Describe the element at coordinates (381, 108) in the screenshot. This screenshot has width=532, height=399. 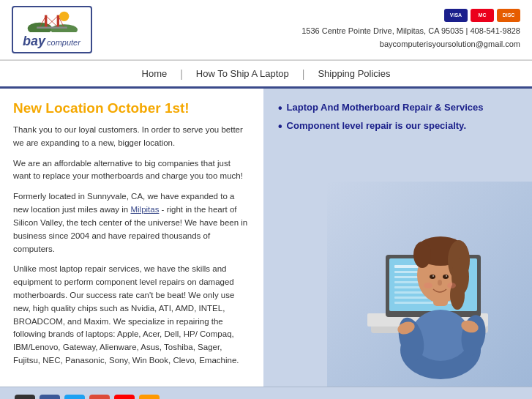
I see `bullet-1: • Laptop And Motherboard Repair & Servic…` at that location.